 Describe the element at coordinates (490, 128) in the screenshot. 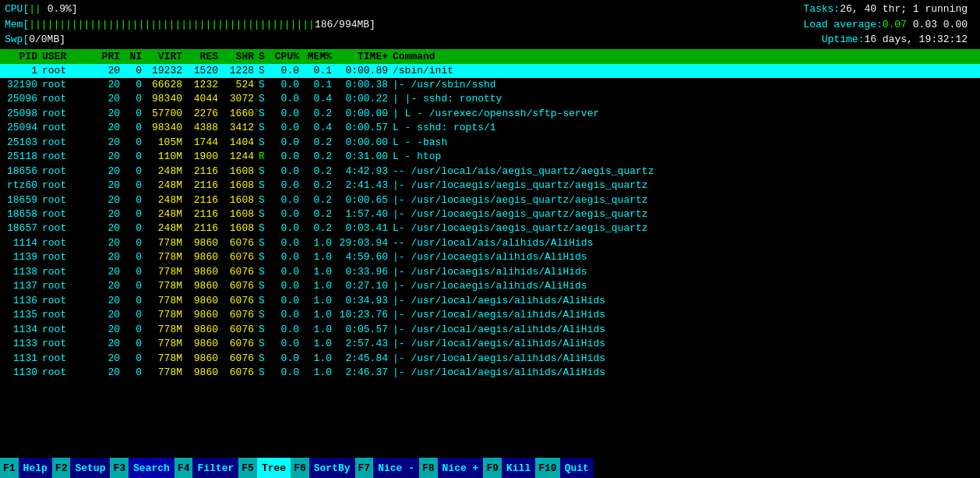

I see `table-row: 25094root2009834043883412S0.00.40:00.57L…` at that location.